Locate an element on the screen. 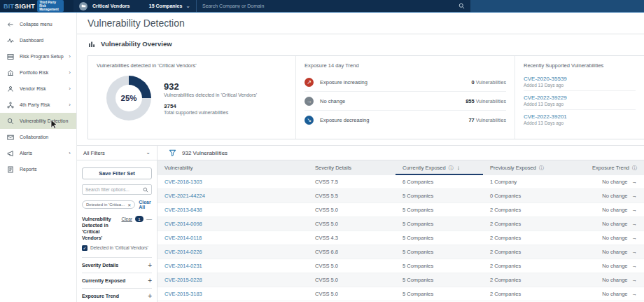 The width and height of the screenshot is (644, 302). cve-link: CVE-2020-35539 is located at coordinates (580, 78).